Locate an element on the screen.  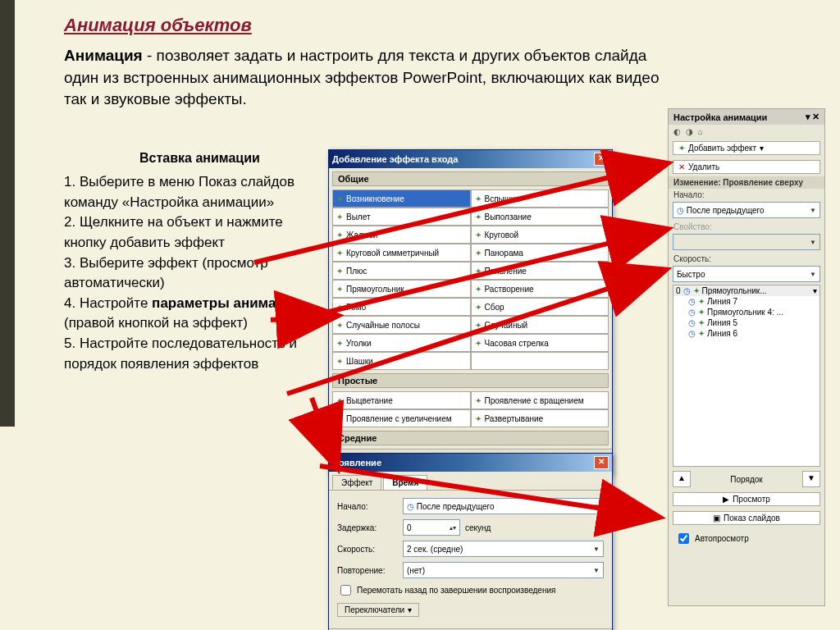
slideshow-button: ▣ Показ слайдов is located at coordinates (746, 518).